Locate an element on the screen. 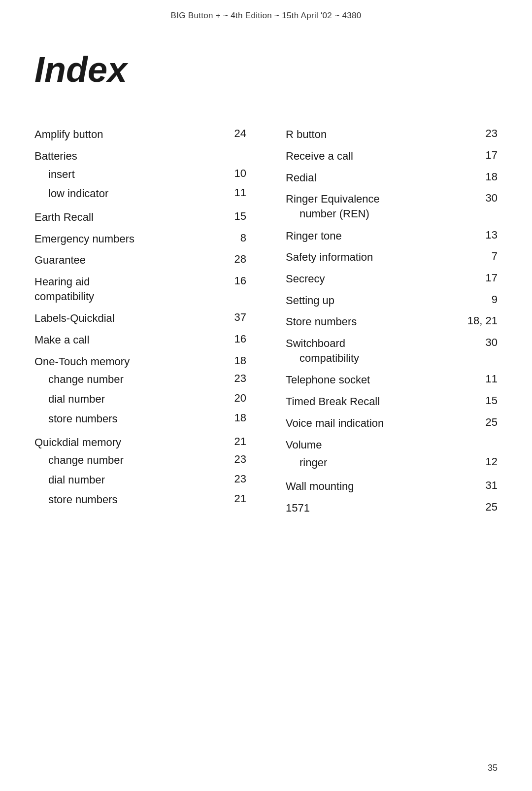  entry-label: Store numbers is located at coordinates (376, 322).